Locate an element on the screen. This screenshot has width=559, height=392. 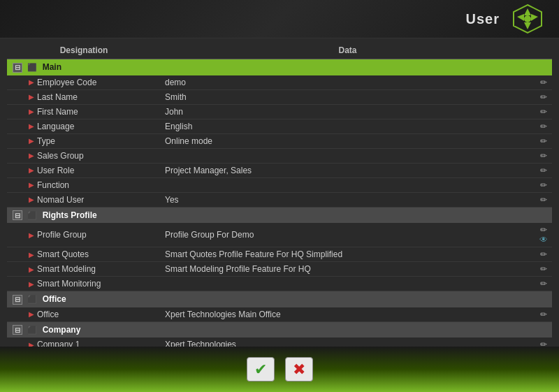
collapse-rights-profile: ⊟ is located at coordinates (17, 215).